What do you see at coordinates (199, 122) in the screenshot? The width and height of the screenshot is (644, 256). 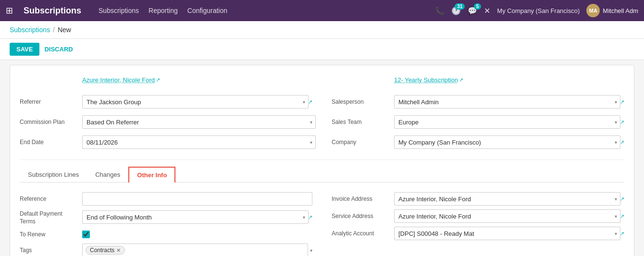 I see `commission-input` at bounding box center [199, 122].